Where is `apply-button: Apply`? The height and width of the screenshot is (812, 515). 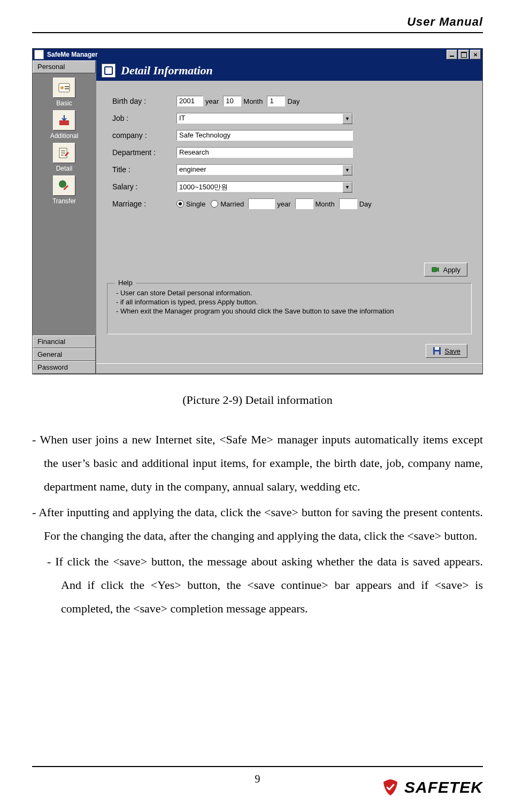 apply-button: Apply is located at coordinates (446, 270).